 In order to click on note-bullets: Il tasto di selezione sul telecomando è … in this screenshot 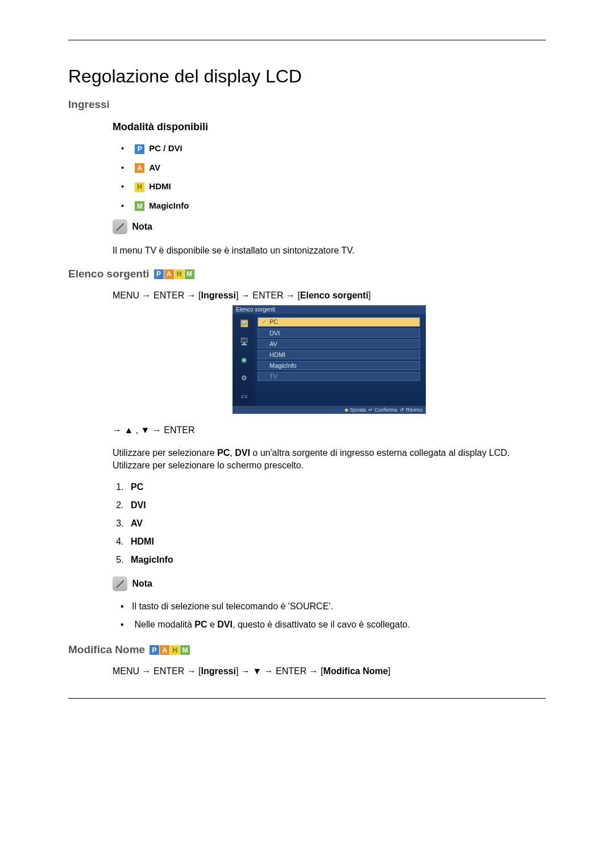, I will do `click(333, 616)`.